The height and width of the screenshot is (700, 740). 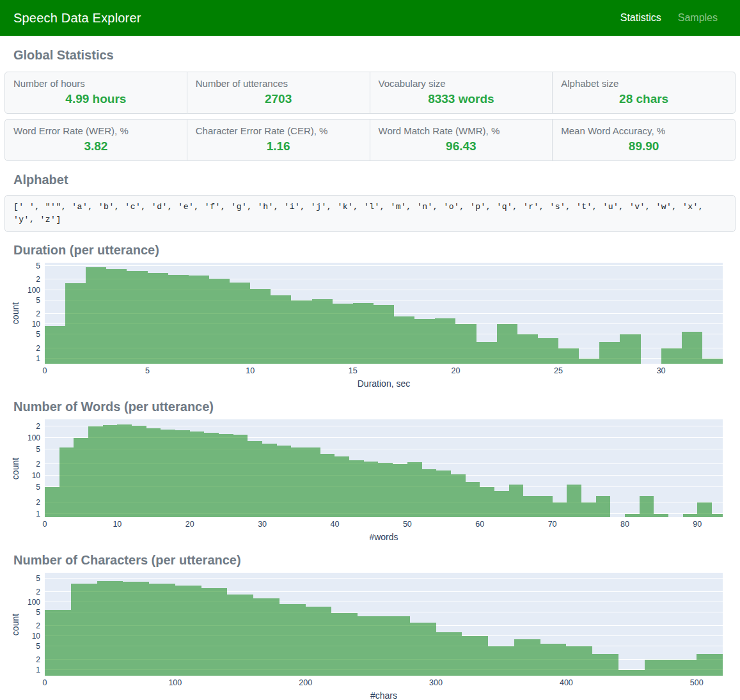 I want to click on x-axis-ticks: 0102030405060708090, so click(x=384, y=523).